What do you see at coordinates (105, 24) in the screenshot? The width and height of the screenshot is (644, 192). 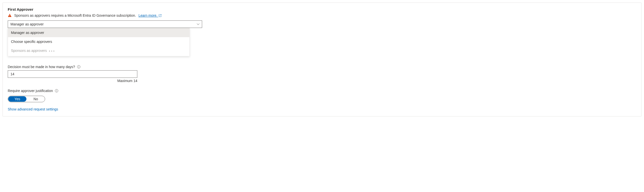 I see `approver-select: Manager as approver` at bounding box center [105, 24].